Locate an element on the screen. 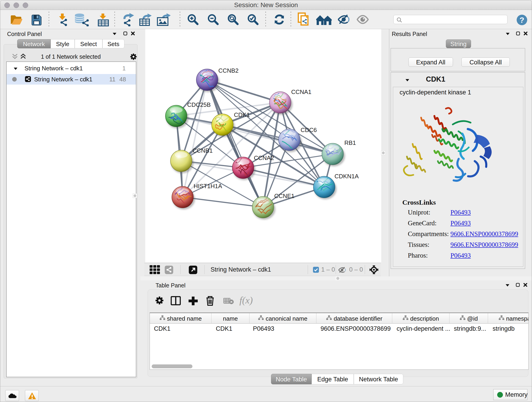  svg-text: CDC6 is located at coordinates (309, 130).